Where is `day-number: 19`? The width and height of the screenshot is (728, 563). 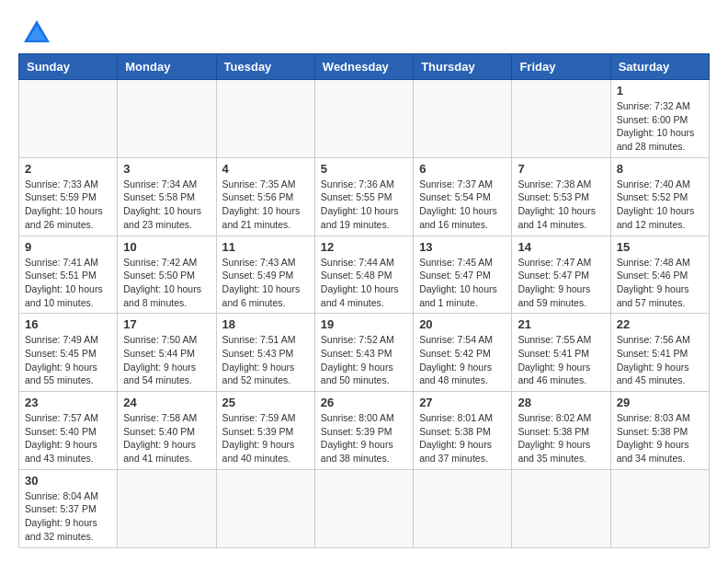
day-number: 19 is located at coordinates (364, 324).